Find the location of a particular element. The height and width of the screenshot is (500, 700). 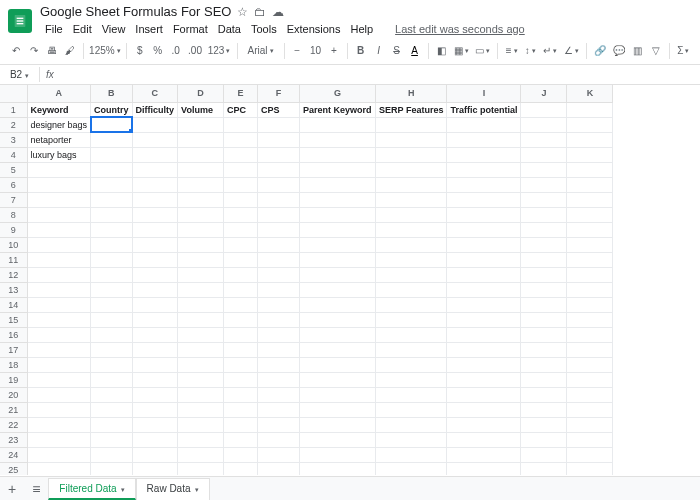

row-header: 12 is located at coordinates (14, 274).